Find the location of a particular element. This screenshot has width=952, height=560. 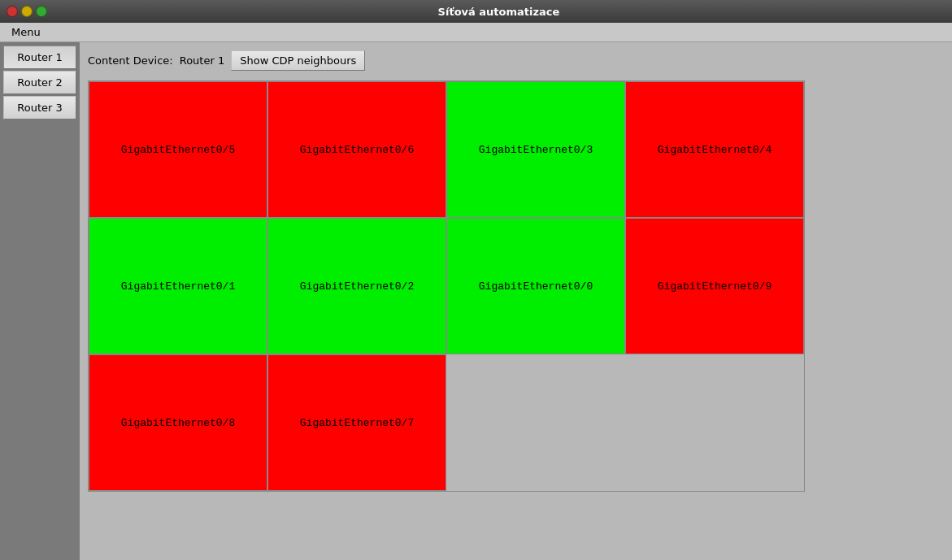

content-device-label: Content Device: is located at coordinates (130, 60).